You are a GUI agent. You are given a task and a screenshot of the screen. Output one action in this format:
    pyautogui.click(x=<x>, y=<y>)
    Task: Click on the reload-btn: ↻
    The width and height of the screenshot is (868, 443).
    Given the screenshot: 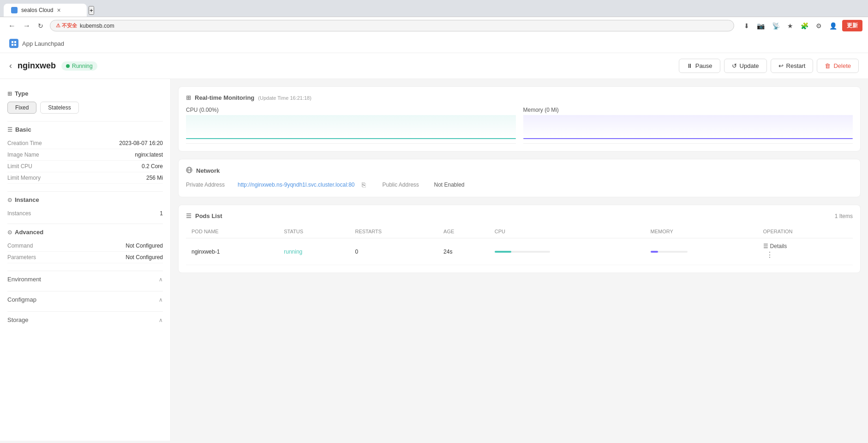 What is the action you would take?
    pyautogui.click(x=41, y=26)
    